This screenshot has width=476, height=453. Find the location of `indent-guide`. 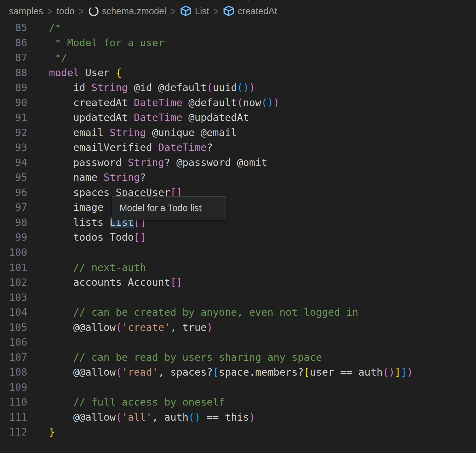

indent-guide is located at coordinates (51, 298).